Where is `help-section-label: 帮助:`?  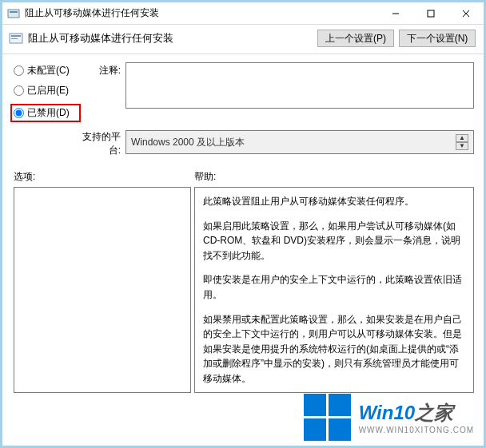
help-section-label: 帮助: is located at coordinates (334, 177).